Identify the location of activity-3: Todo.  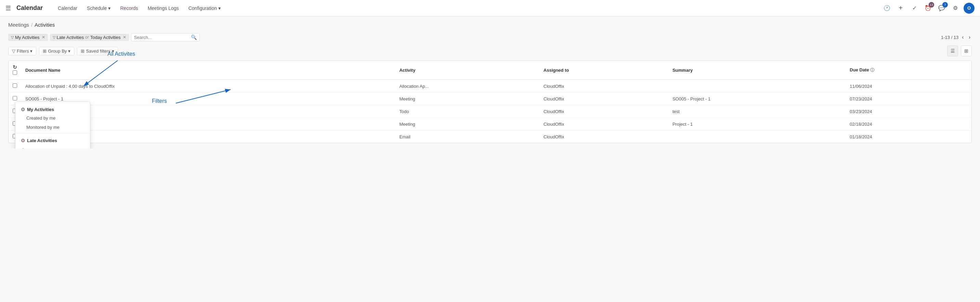
(467, 112).